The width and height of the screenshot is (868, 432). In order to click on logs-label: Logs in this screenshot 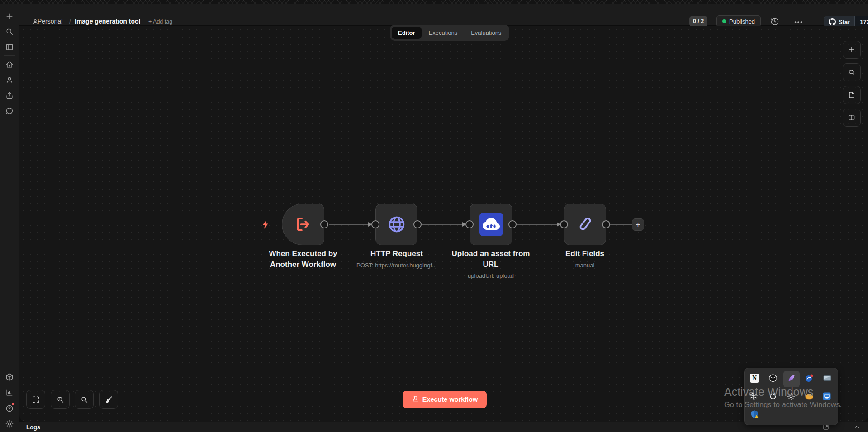, I will do `click(33, 427)`.